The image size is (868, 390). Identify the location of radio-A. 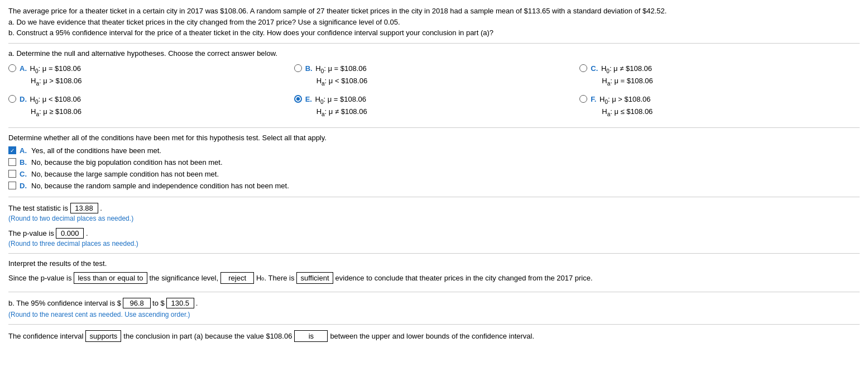
(12, 68).